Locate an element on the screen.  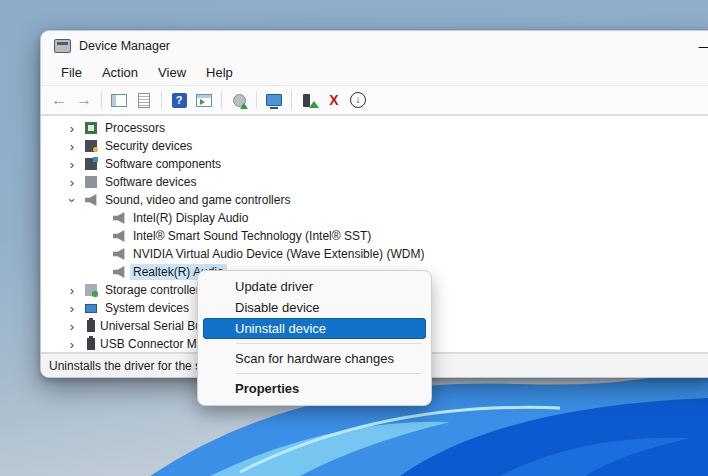
tree-item-intel-smart-sound-technology: Intel® Smart Sound Technology (Intel® SS… is located at coordinates (374, 236).